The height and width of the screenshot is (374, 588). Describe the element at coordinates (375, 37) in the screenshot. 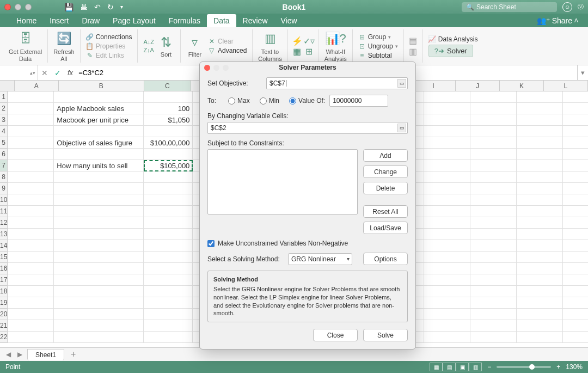

I see `group-button: ⊟Group ▾` at that location.